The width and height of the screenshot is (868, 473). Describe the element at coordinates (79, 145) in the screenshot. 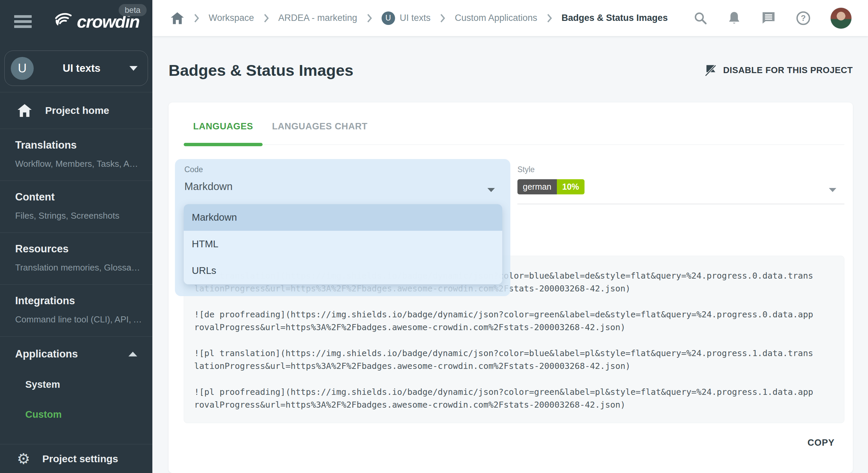

I see `section-title: Translations` at that location.